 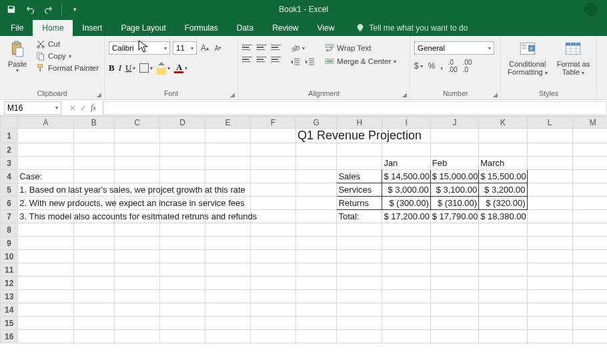 I want to click on cell-K11, so click(x=503, y=270).